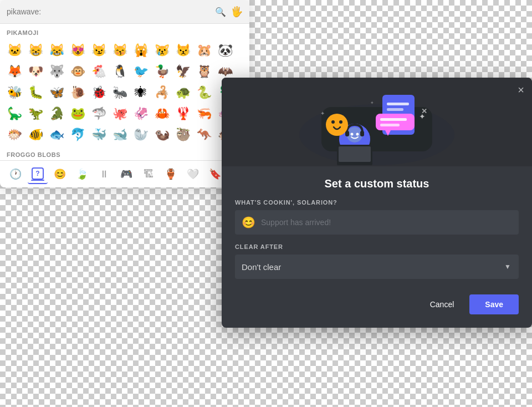 The image size is (532, 407). Describe the element at coordinates (78, 114) in the screenshot. I see `emoji-cell: 🐸` at that location.